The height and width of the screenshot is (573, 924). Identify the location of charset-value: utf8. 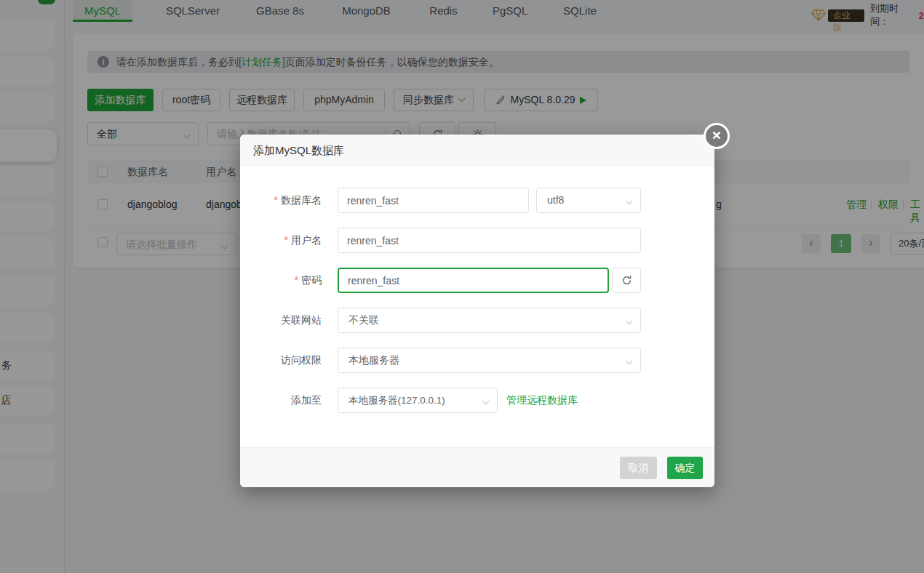
(556, 201).